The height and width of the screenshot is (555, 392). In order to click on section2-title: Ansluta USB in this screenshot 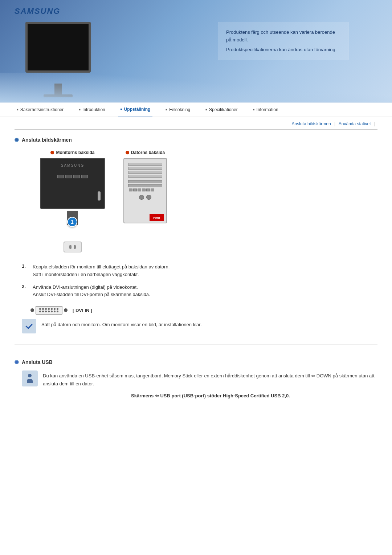, I will do `click(196, 362)`.